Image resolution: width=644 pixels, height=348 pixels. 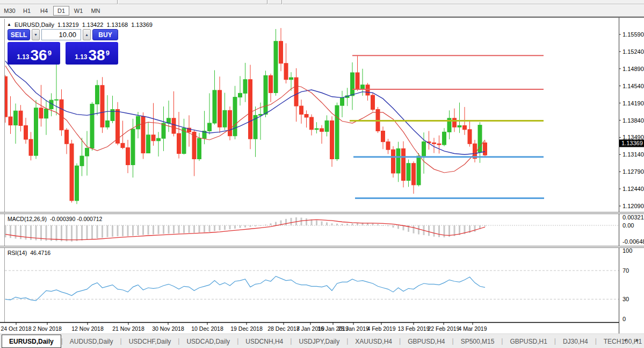 I want to click on date-label: 13 Feb 2019, so click(x=414, y=329).